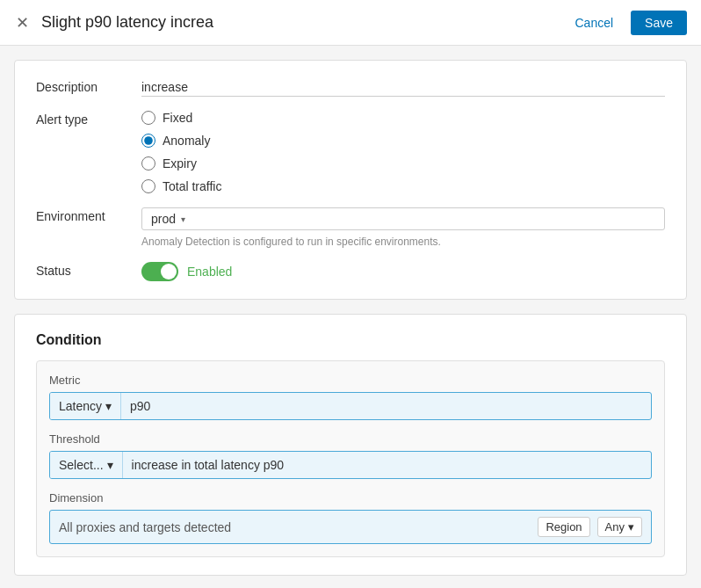 This screenshot has height=588, width=701. Describe the element at coordinates (403, 88) in the screenshot. I see `description-control` at that location.